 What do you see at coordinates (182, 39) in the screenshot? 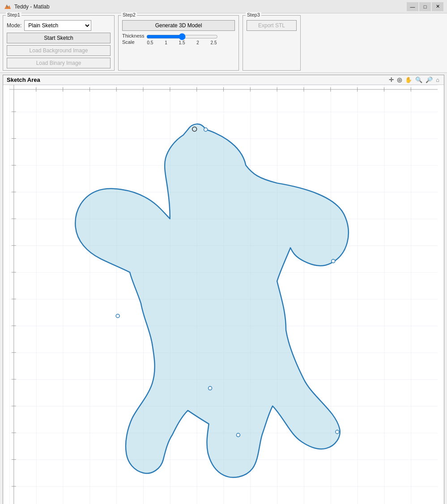
I see `slider-container: 0.5 1 1.5 2 2.5` at bounding box center [182, 39].